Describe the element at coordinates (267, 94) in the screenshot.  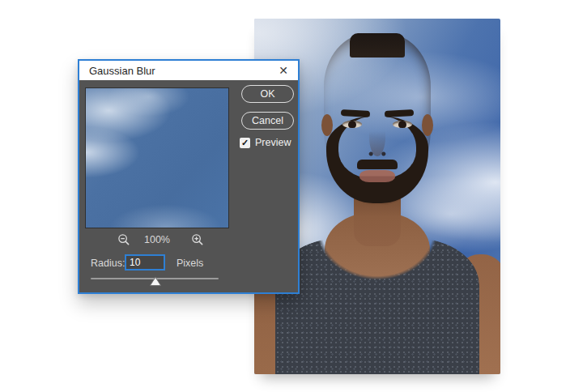
I see `ok-button: OK` at that location.